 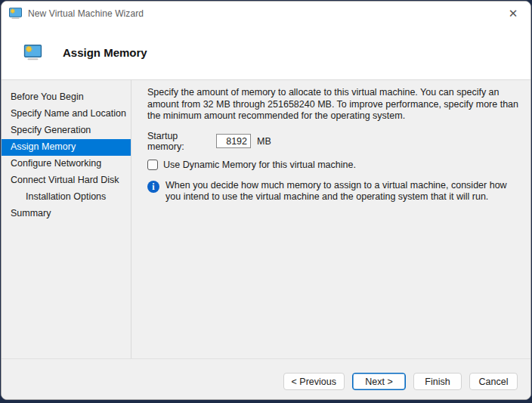 I want to click on sidebar-item-summary: Summary, so click(x=66, y=214).